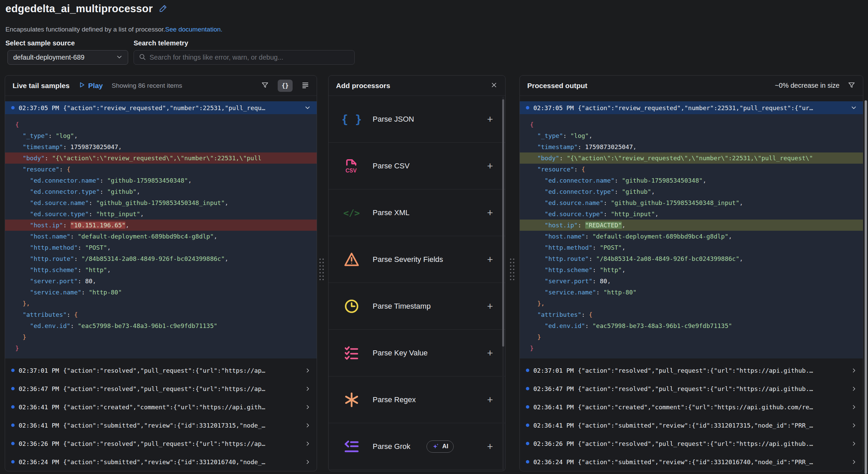 The height and width of the screenshot is (474, 868). I want to click on add-processors-title: Add processors, so click(363, 86).